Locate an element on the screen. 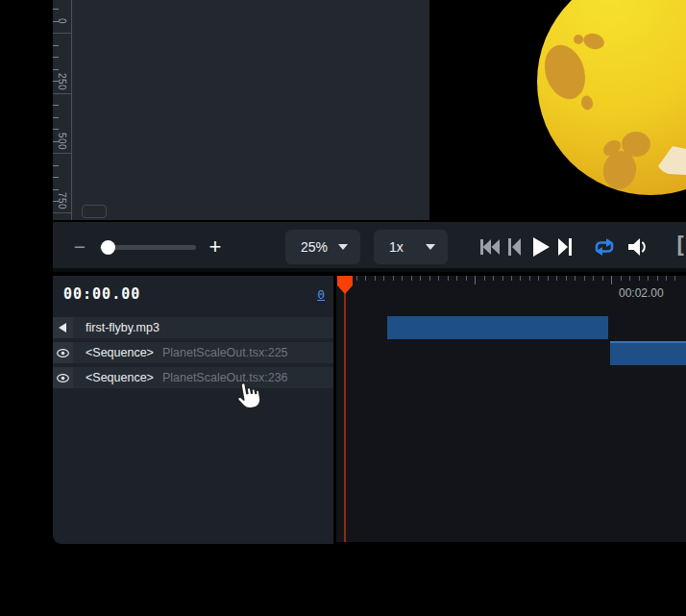 The height and width of the screenshot is (616, 686). mute-toggle-button is located at coordinates (637, 247).